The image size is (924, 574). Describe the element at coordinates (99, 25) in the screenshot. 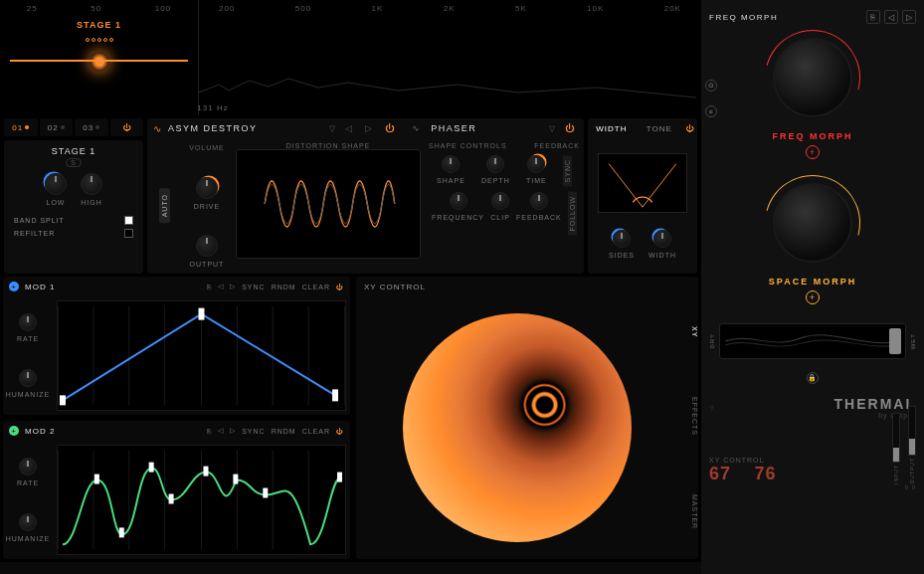

I see `stage-band-label: STAGE 1` at that location.